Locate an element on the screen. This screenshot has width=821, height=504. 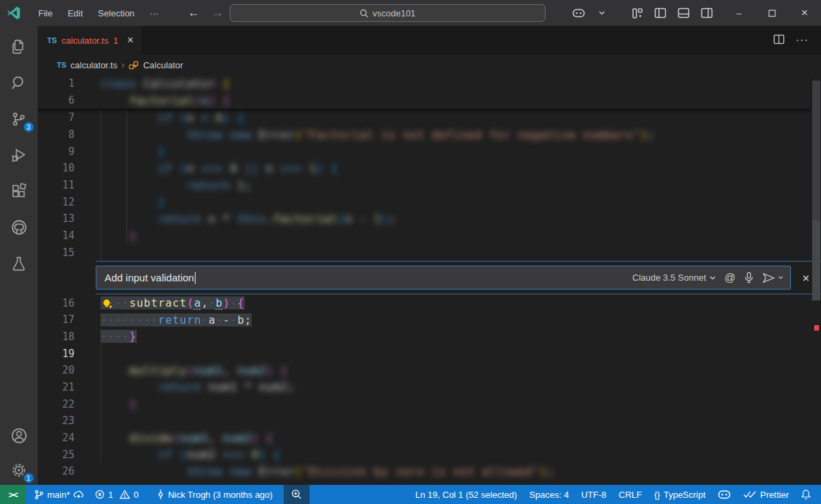
copilot-status-item is located at coordinates (725, 494).